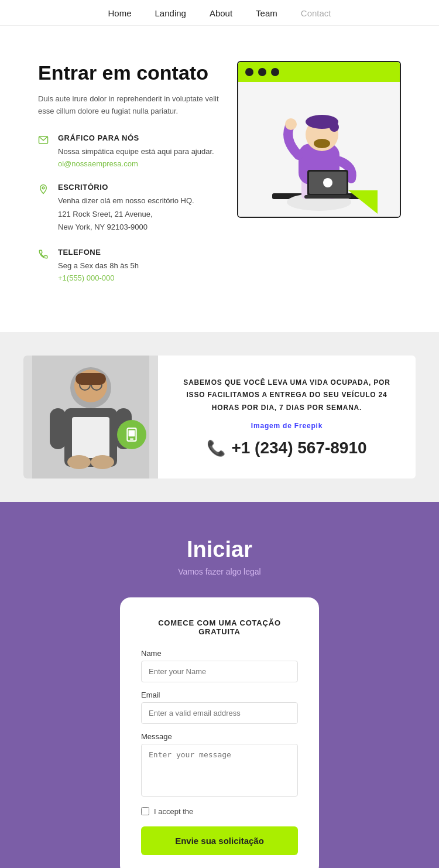 This screenshot has width=439, height=868. Describe the element at coordinates (220, 665) in the screenshot. I see `name-field-group: Name` at that location.